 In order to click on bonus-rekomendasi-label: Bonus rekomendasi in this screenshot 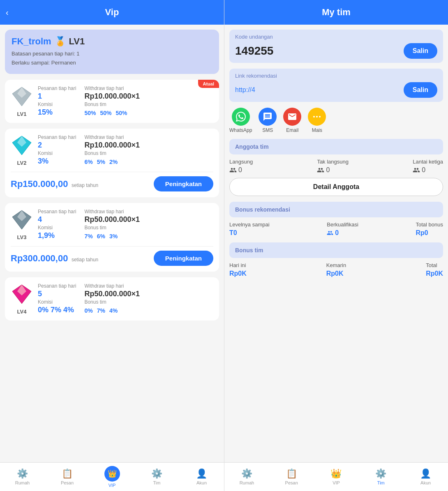, I will do `click(263, 210)`.